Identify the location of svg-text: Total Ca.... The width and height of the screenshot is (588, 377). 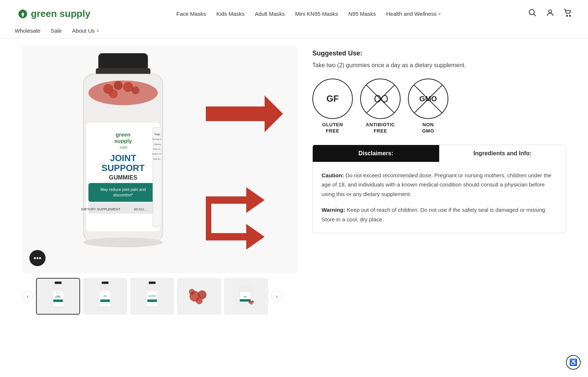
(157, 149).